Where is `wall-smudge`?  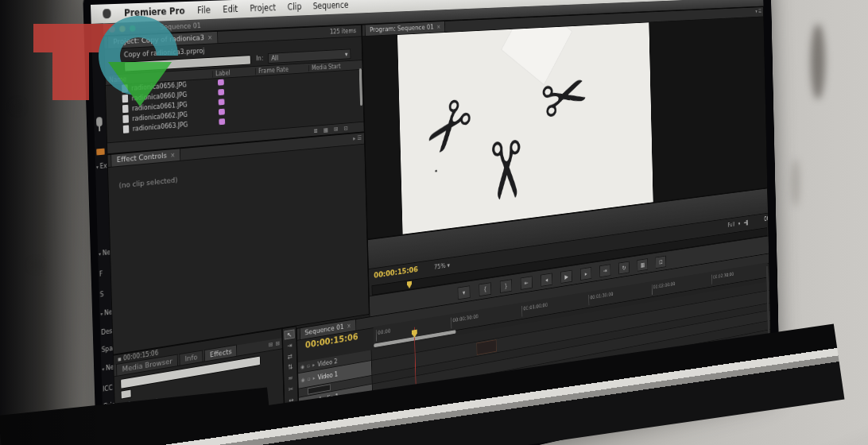
wall-smudge is located at coordinates (818, 62).